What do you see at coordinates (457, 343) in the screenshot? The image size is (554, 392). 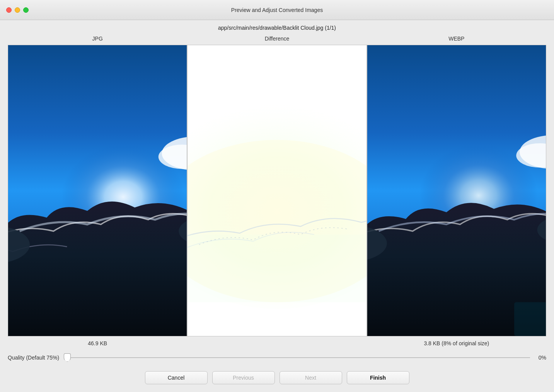 I see `webp-size: 3.8 KB (8% of original size)` at bounding box center [457, 343].